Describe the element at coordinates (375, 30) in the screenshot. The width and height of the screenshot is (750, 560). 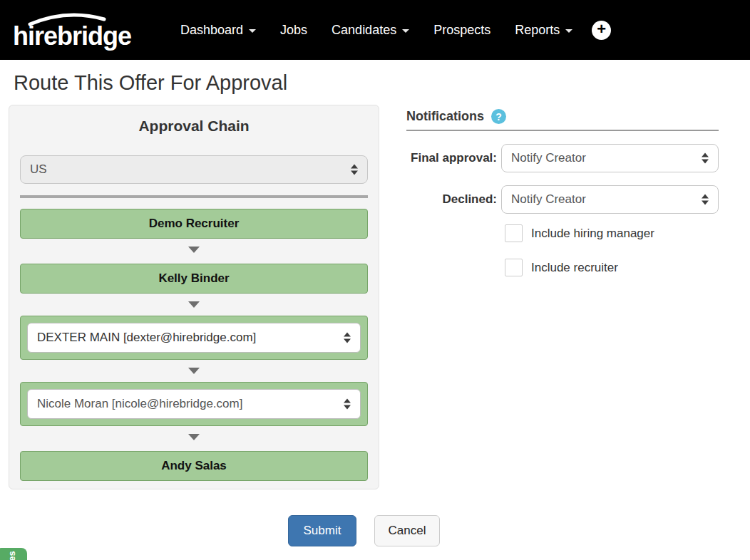
I see `top-navbar: hirebridge Dashboard Jobs Candidates Pro…` at that location.